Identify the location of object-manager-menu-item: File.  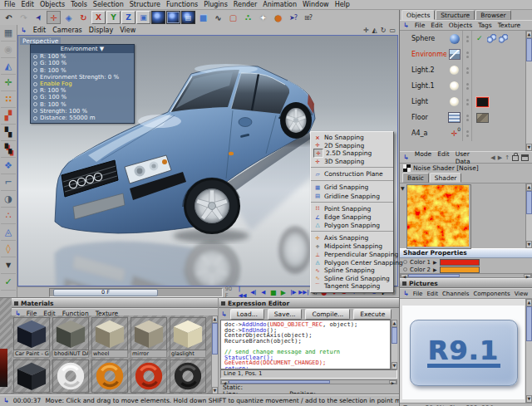
(421, 25).